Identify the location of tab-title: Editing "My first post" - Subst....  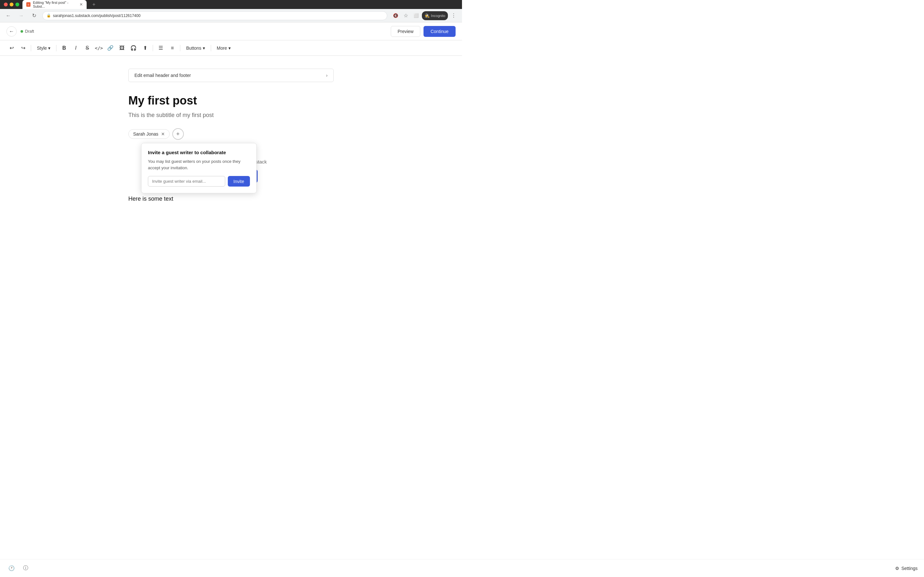
(55, 5).